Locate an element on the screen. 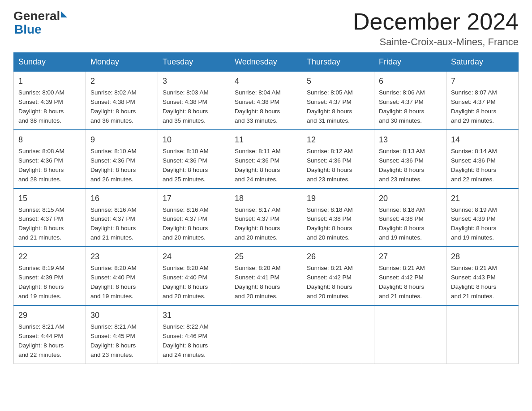 This screenshot has height=411, width=532. day-info: Sunrise: 8:20 AM Sunset: 4:41 PM Dayligh… is located at coordinates (266, 283).